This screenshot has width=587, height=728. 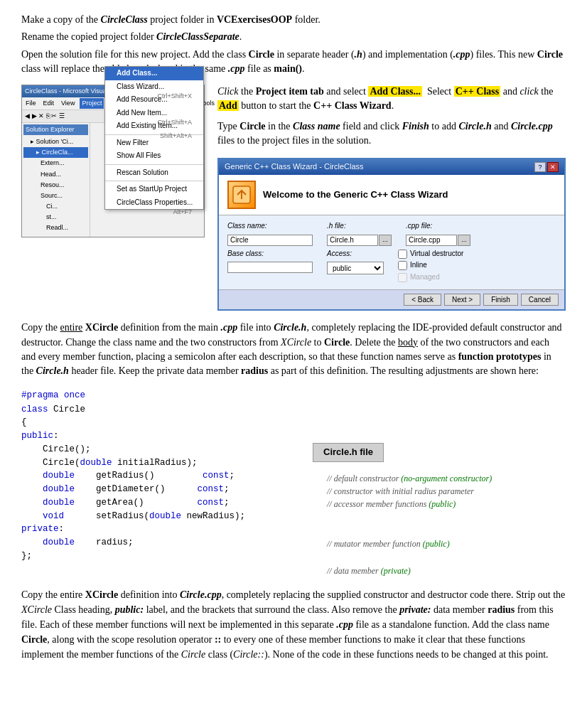 What do you see at coordinates (45, 117) in the screenshot?
I see `toolbar-icons: ◀ ▶ ✕ ⎘ ✂ ☰` at bounding box center [45, 117].